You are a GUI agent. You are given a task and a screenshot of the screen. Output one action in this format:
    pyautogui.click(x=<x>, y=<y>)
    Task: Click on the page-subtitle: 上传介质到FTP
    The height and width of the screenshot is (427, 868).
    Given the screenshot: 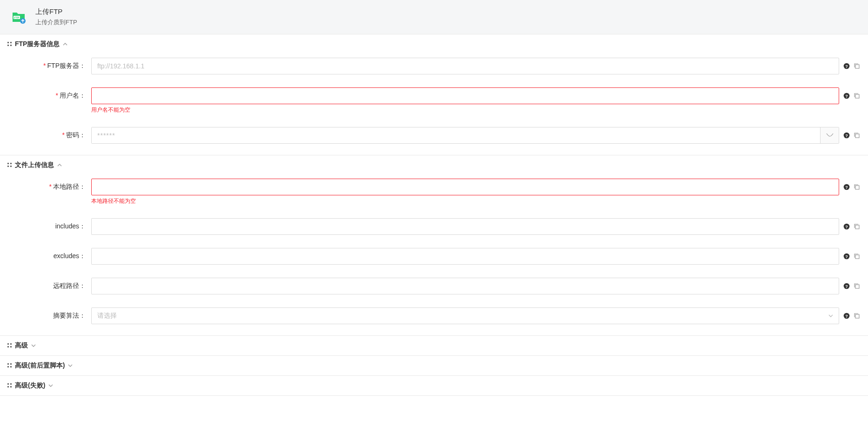 What is the action you would take?
    pyautogui.click(x=56, y=22)
    